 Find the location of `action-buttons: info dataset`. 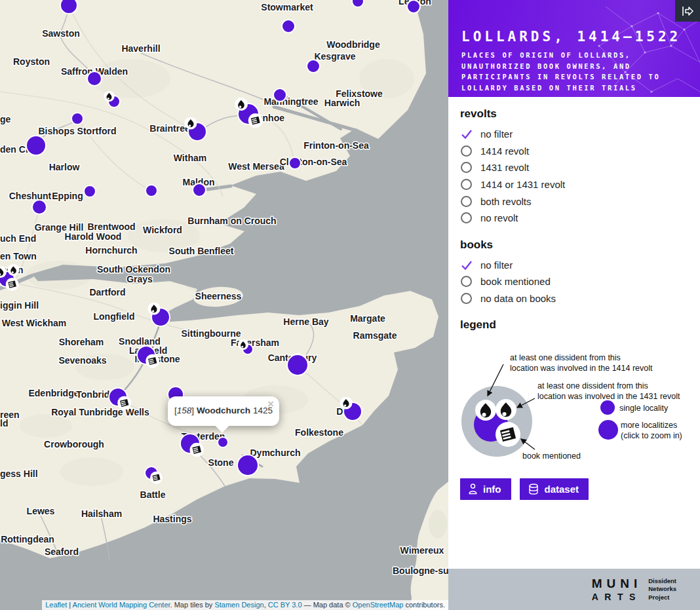

action-buttons: info dataset is located at coordinates (580, 489).